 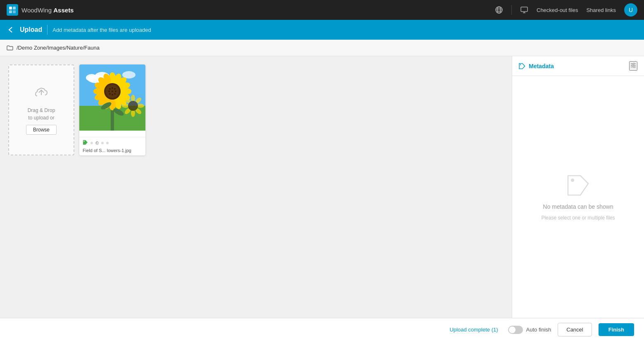 What do you see at coordinates (473, 330) in the screenshot?
I see `upload-status: Upload complete (1)` at bounding box center [473, 330].